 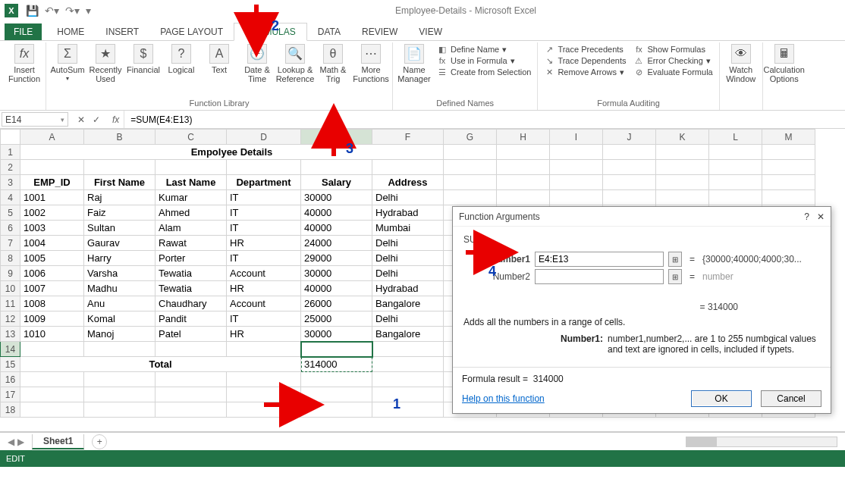 I want to click on remove-arrows-button: ✕Remove Arrows ▾, so click(x=585, y=72).